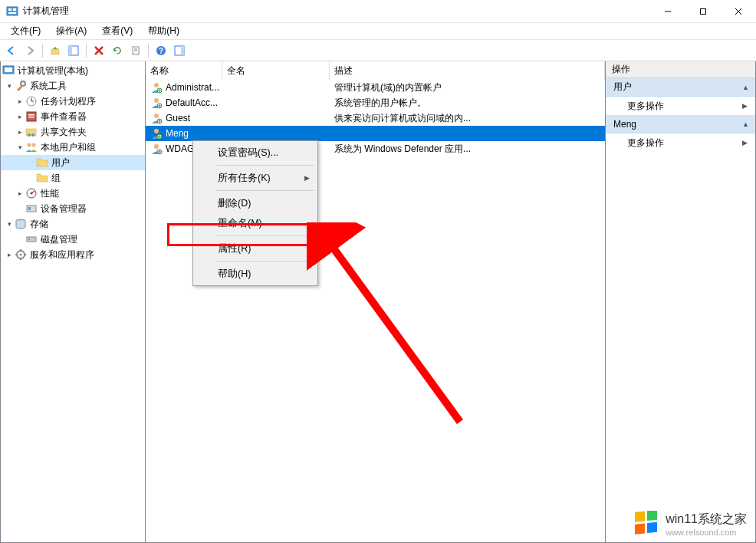 Image resolution: width=756 pixels, height=543 pixels. What do you see at coordinates (184, 87) in the screenshot?
I see `cell-name: Administrat...` at bounding box center [184, 87].